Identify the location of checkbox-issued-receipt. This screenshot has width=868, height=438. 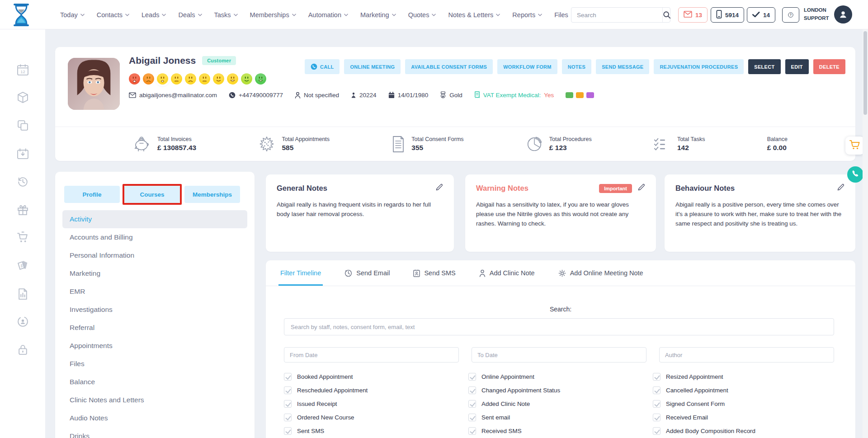
(288, 404).